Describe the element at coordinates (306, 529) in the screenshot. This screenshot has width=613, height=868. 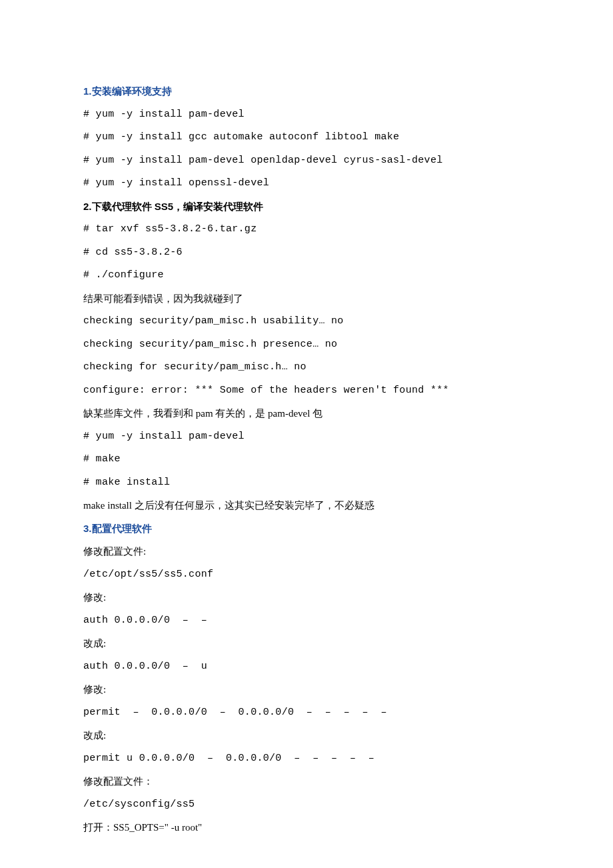
I see `section-3-heading: 3.配置代理软件` at that location.